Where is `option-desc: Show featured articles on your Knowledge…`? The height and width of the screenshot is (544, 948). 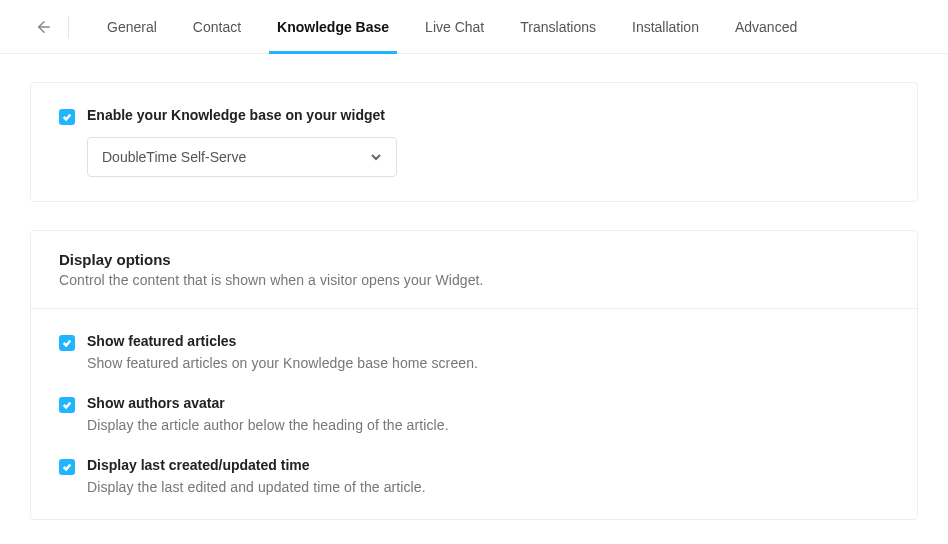 option-desc: Show featured articles on your Knowledge… is located at coordinates (488, 363).